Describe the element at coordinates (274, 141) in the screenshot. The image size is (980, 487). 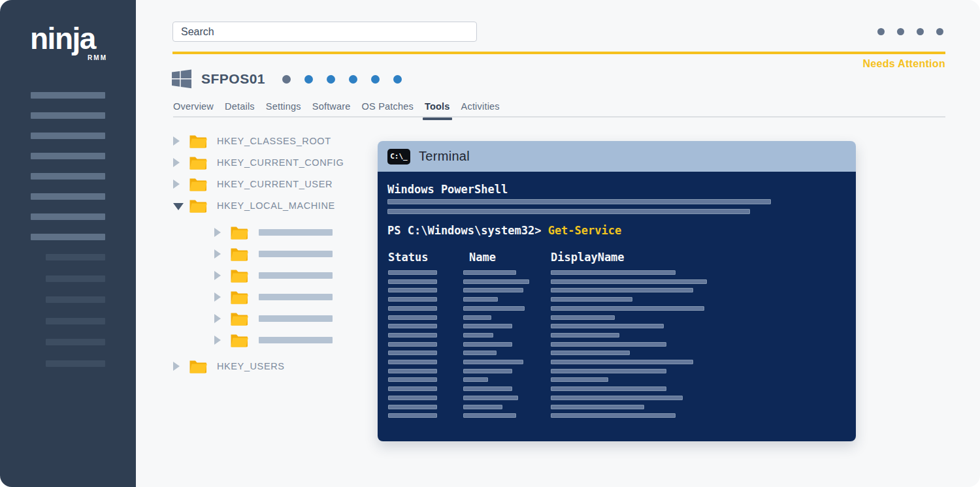
I see `tree-item-label: HKEY_CLASSES_ROOT` at that location.